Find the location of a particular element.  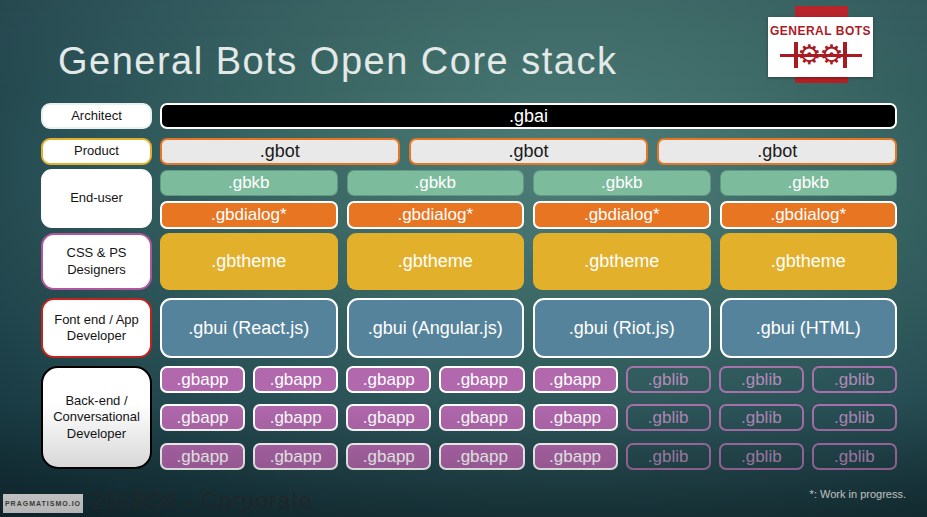

logo-text: GENERAL BOTS is located at coordinates (820, 31).